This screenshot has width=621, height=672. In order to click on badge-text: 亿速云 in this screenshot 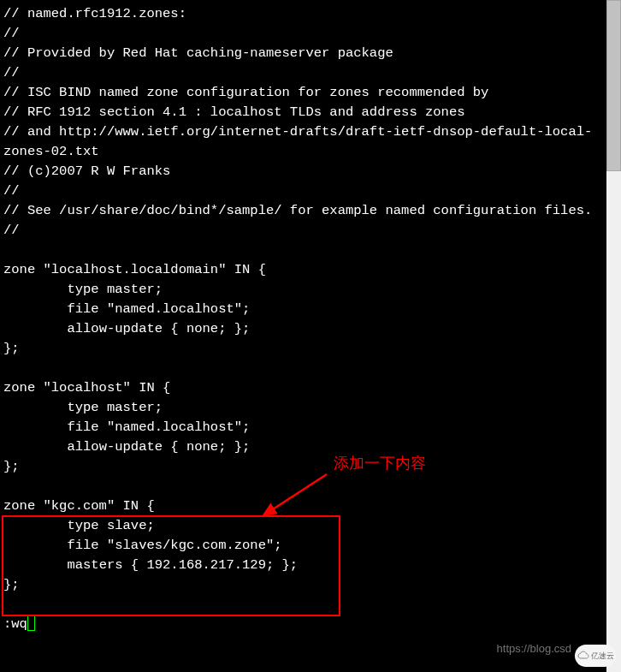, I will do `click(602, 656)`.